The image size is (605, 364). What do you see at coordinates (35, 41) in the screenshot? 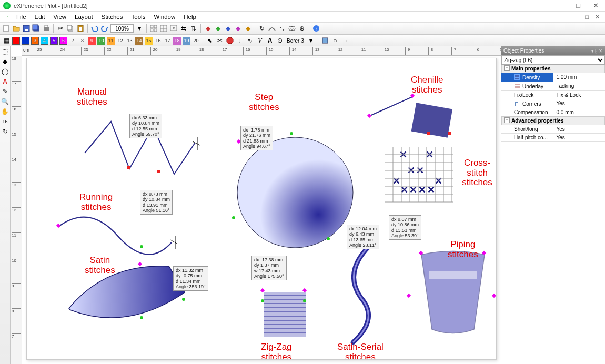
I see `color-3: 3` at bounding box center [35, 41].